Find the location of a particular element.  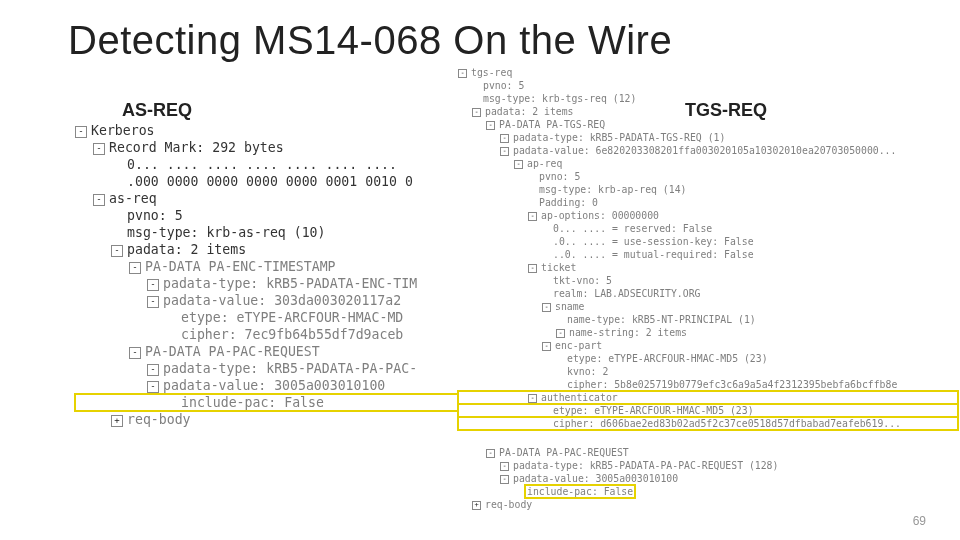

packet-text: ap-req is located at coordinates (544, 164).